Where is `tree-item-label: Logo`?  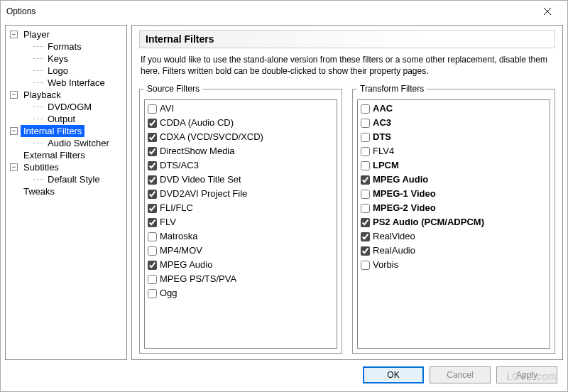
tree-item-label: Logo is located at coordinates (58, 71).